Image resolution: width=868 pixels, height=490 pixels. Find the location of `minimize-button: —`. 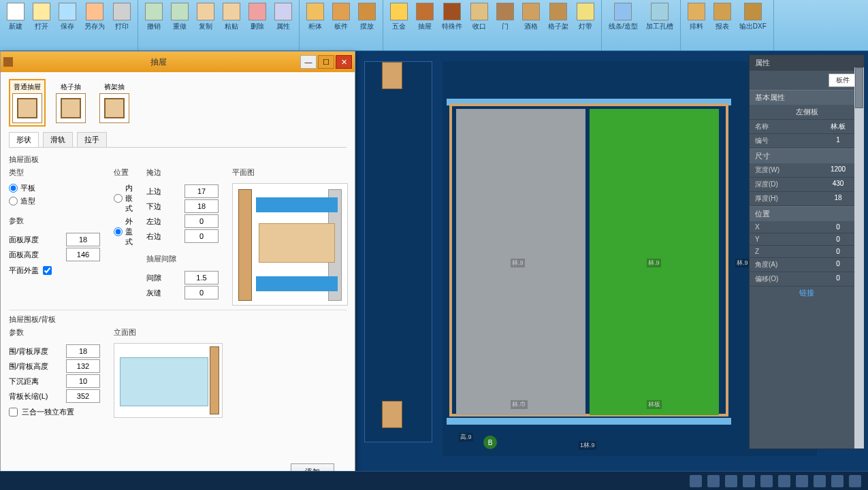

minimize-button: — is located at coordinates (308, 62).